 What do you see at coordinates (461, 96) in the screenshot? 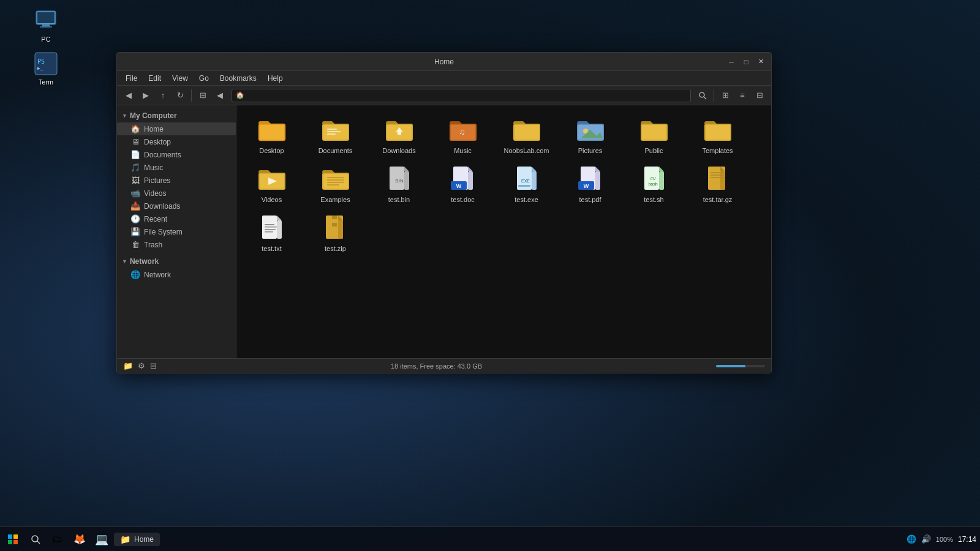
I see `location-bar: 🏠` at bounding box center [461, 96].